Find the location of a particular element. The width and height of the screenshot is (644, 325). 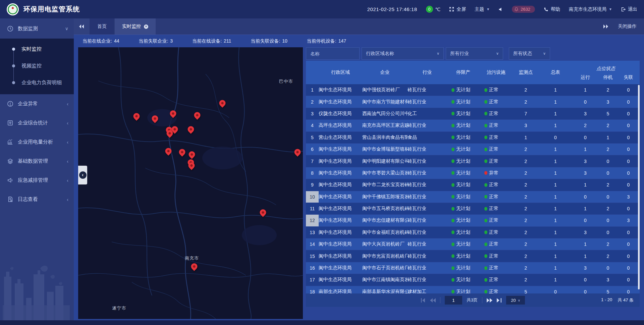

sidebar-item-企业用电量分析: 企业用电量分析‹ is located at coordinates (37, 142).